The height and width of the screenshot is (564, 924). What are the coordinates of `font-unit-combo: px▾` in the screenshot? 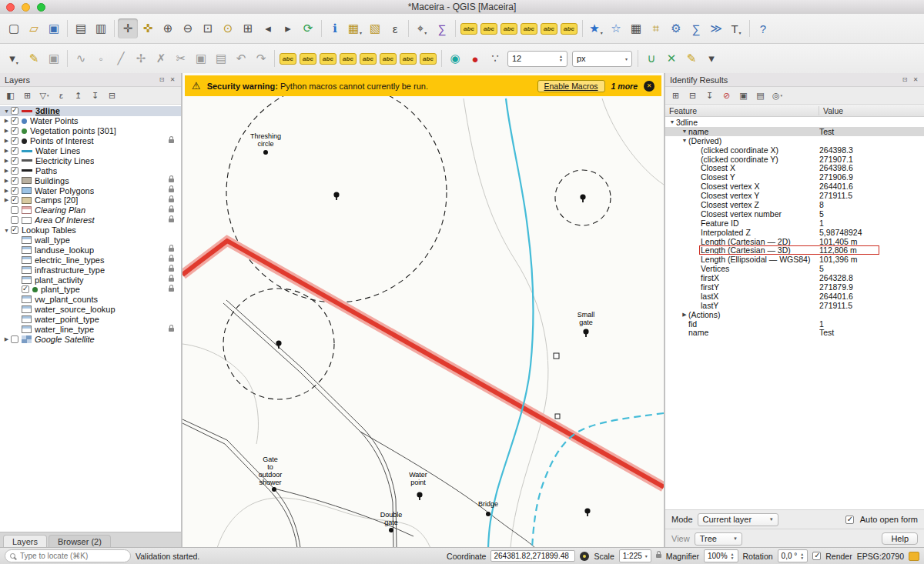 It's located at (602, 58).